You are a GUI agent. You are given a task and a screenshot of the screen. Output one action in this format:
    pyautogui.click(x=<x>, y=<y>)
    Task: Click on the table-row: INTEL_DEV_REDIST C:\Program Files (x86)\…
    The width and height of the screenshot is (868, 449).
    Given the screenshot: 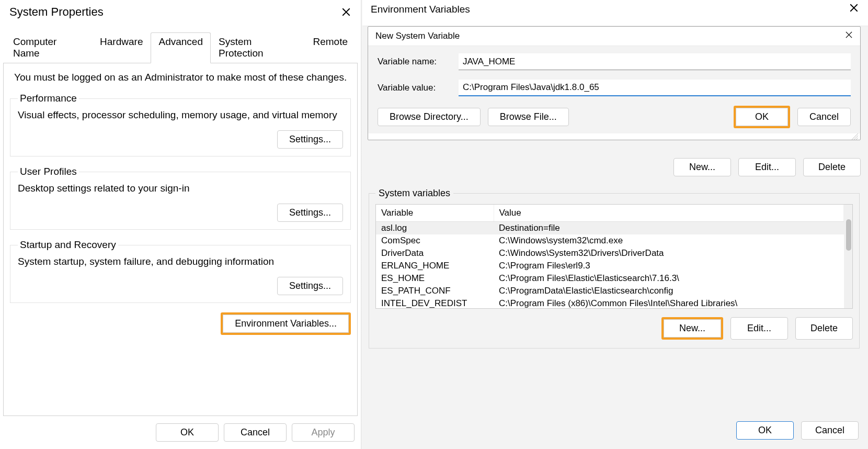 What is the action you would take?
    pyautogui.click(x=610, y=303)
    